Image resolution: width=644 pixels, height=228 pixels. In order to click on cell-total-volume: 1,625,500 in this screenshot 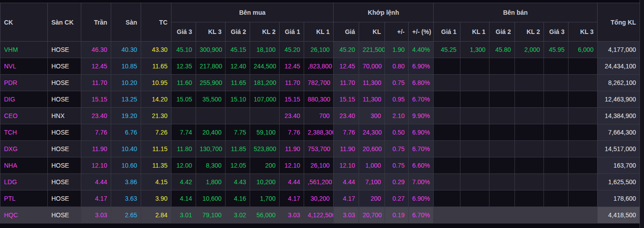, I will do `click(619, 182)`.